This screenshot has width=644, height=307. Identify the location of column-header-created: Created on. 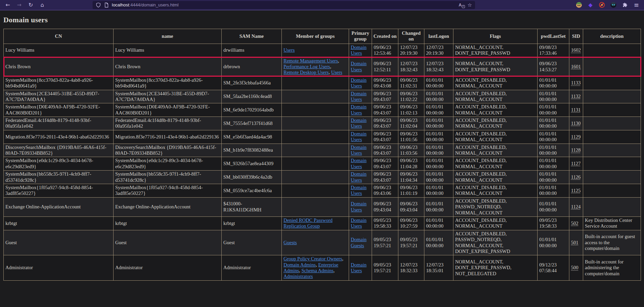
(385, 36).